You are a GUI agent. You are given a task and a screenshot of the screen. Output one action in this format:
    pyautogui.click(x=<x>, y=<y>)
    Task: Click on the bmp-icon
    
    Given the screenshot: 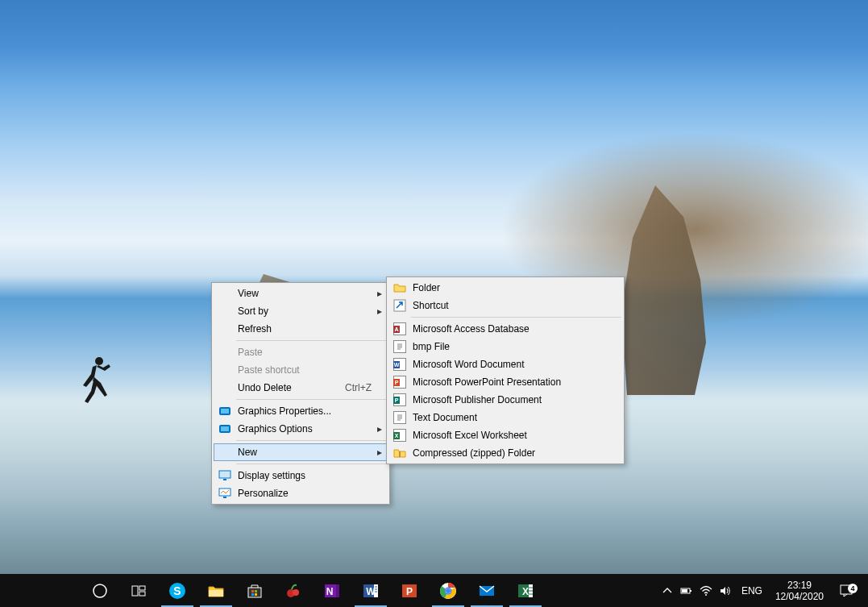 What is the action you would take?
    pyautogui.click(x=400, y=347)
    